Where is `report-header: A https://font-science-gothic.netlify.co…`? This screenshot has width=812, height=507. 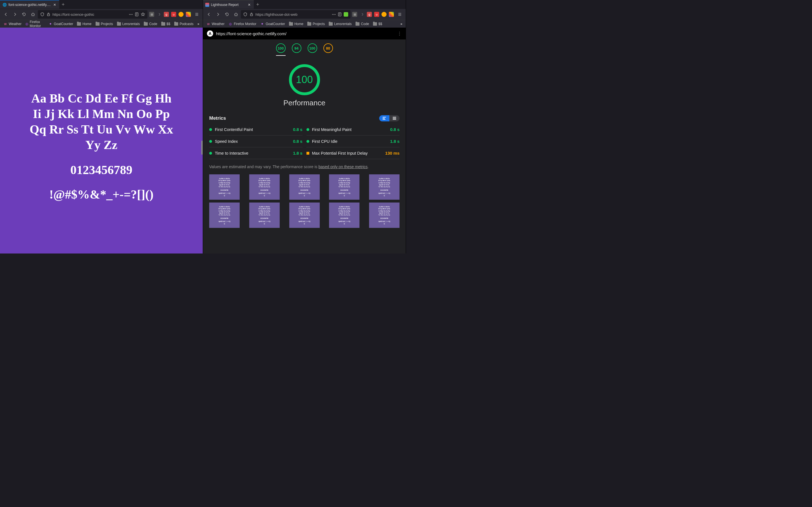
report-header: A https://font-science-gothic.netlify.co… is located at coordinates (304, 34).